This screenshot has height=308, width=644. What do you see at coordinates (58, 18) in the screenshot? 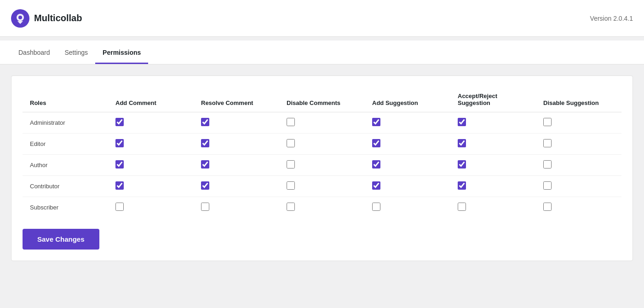
I see `app-name: Multicollab` at bounding box center [58, 18].